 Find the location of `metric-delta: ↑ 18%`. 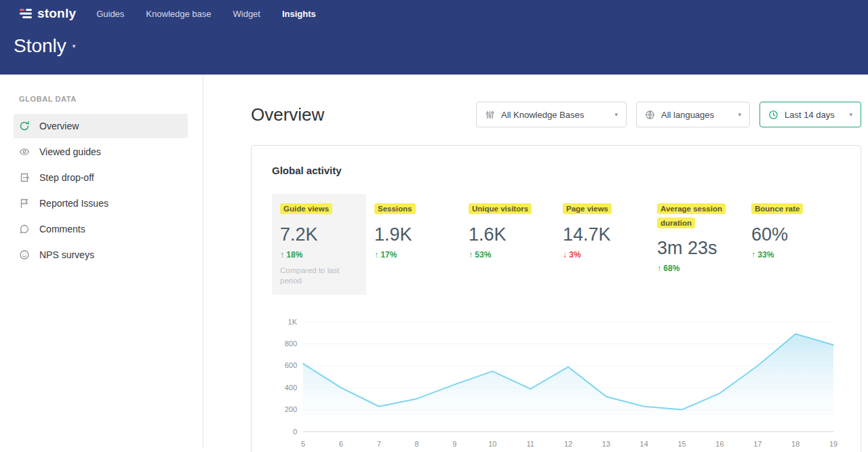

metric-delta: ↑ 18% is located at coordinates (319, 255).